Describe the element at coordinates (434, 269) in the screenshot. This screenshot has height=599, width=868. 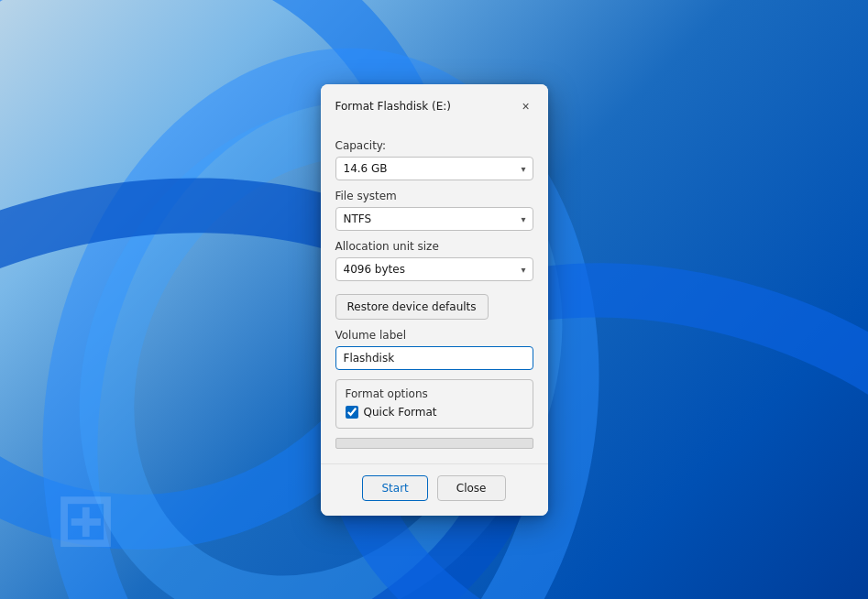
I see `allocation-unit-dropdown-wrapper: 512 bytes 1024 bytes 2048 bytes 4096 byt…` at that location.